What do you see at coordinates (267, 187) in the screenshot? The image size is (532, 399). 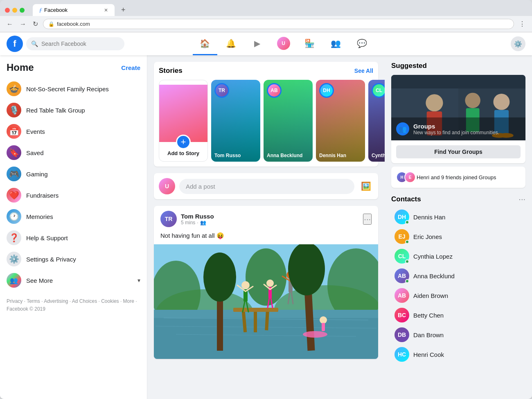 I see `post-input: Add a post` at bounding box center [267, 187].